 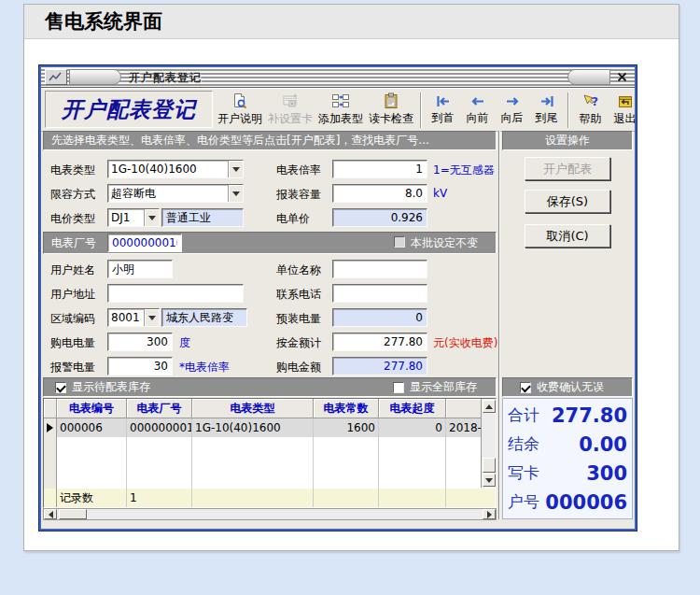 What do you see at coordinates (145, 243) in the screenshot?
I see `factory-no-input` at bounding box center [145, 243].